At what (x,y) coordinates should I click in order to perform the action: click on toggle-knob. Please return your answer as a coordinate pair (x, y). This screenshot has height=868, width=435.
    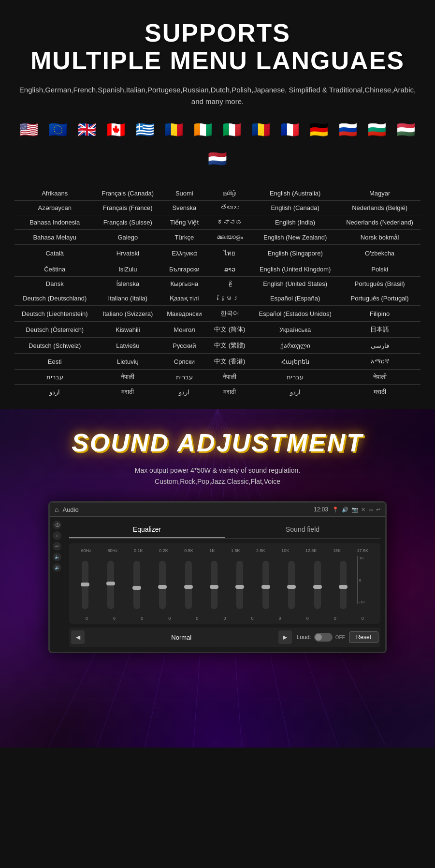
    Looking at the image, I should click on (319, 637).